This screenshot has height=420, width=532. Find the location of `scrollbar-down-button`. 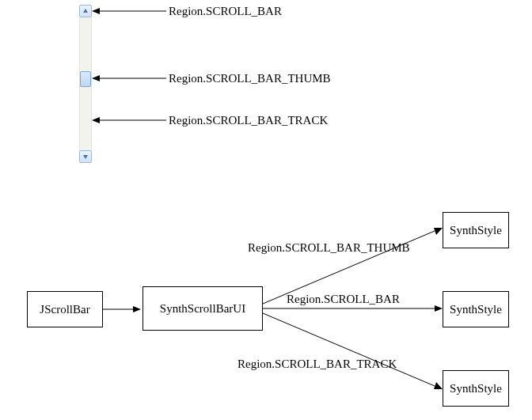

scrollbar-down-button is located at coordinates (86, 157).